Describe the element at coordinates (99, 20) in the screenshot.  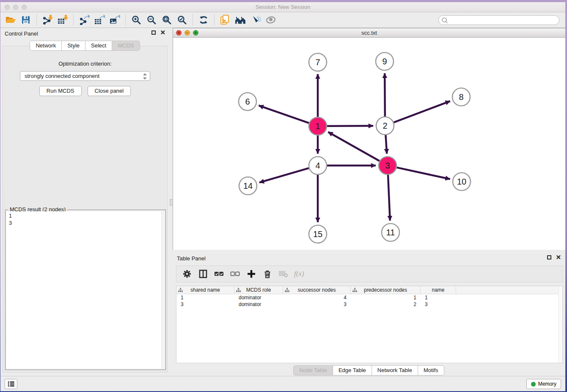
I see `export-table-button` at that location.